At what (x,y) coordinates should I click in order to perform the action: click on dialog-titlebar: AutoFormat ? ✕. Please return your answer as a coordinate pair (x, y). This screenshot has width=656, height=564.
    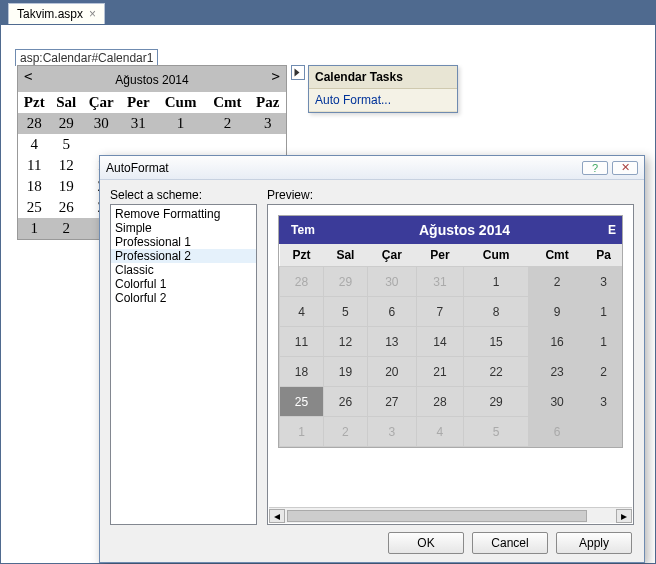
    Looking at the image, I should click on (372, 168).